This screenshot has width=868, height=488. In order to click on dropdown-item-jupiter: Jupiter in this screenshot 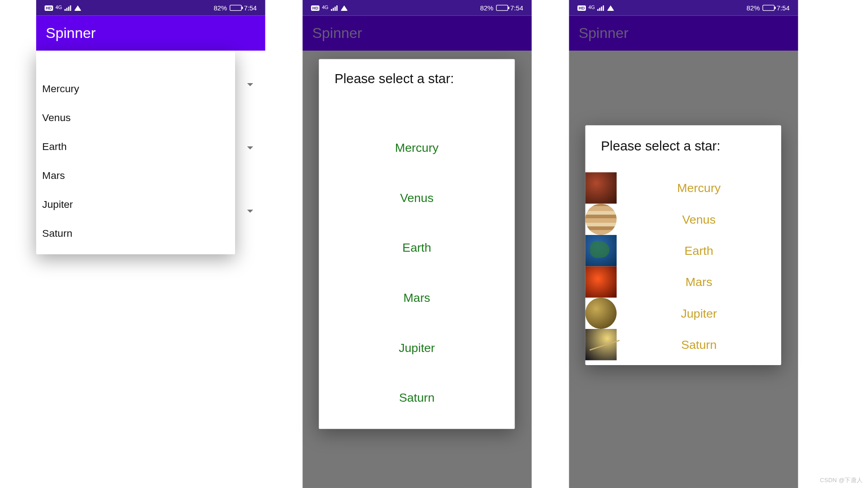, I will do `click(136, 205)`.